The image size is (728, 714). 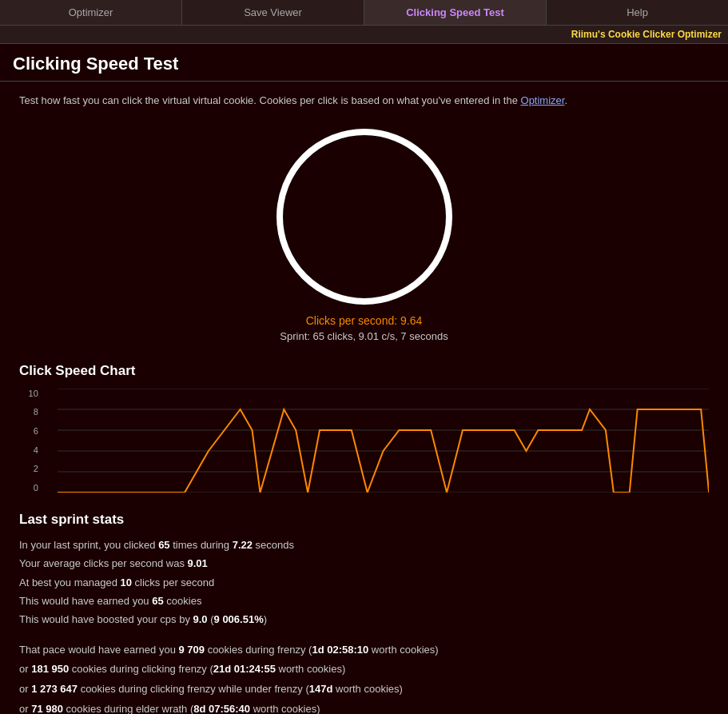 What do you see at coordinates (364, 62) in the screenshot?
I see `page-title: Clicking Speed Test` at bounding box center [364, 62].